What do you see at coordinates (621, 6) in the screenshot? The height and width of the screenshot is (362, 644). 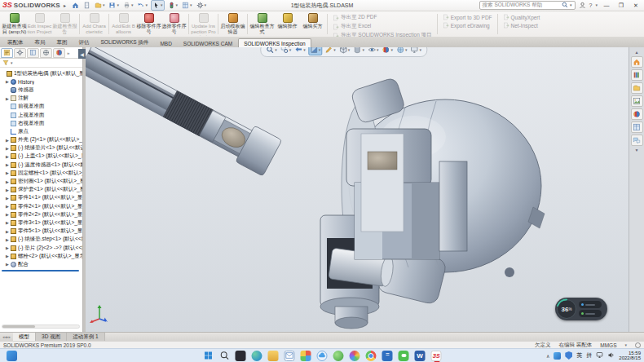 I see `restore-button: ❐` at bounding box center [621, 6].